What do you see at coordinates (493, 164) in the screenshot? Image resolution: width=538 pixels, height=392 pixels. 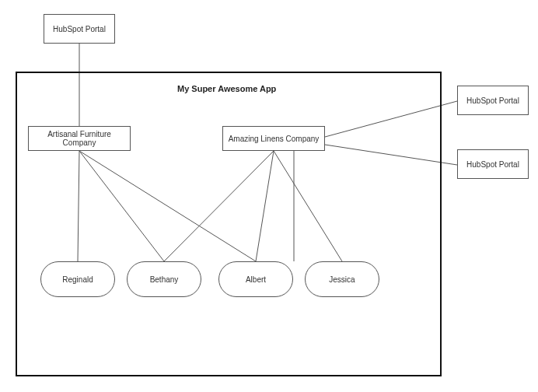 I see `hubspot-portal-right-2: HubSpot Portal` at bounding box center [493, 164].